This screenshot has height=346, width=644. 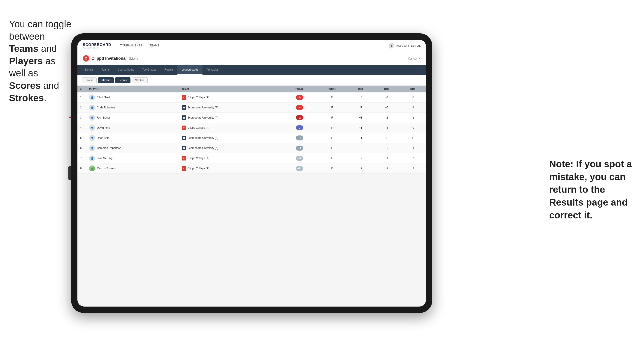 I want to click on note-label: Note: If you spot a mistake, you can ret…, so click(x=590, y=190).